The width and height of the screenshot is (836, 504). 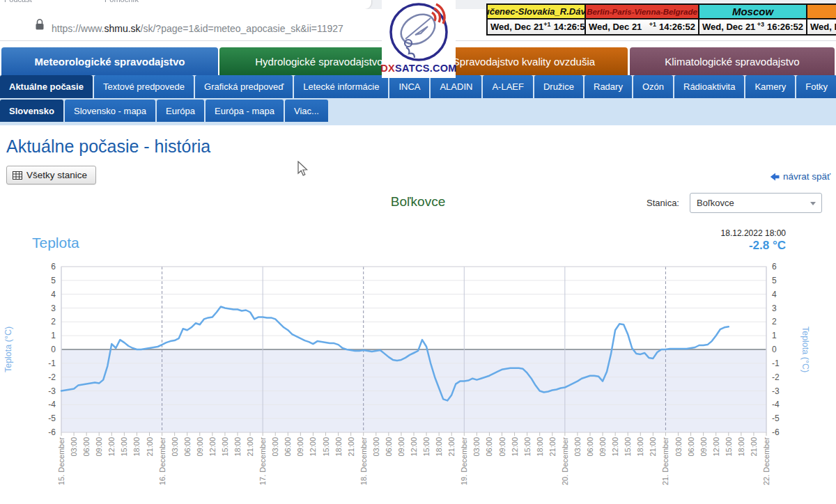 What do you see at coordinates (776, 377) in the screenshot?
I see `y-tick-label: -2` at bounding box center [776, 377].